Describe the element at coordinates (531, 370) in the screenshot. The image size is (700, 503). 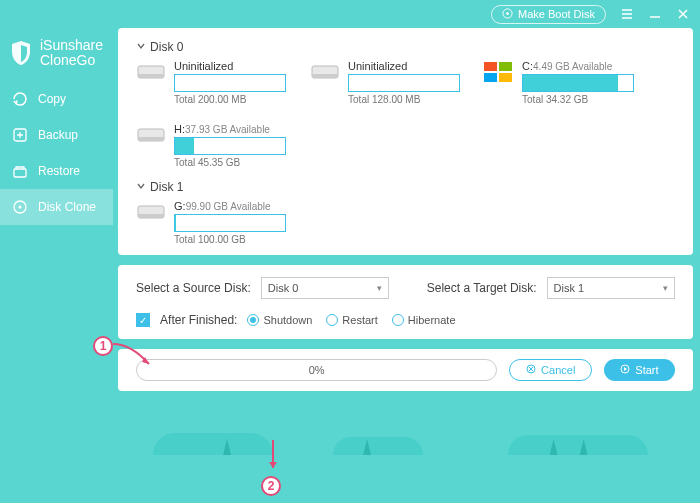
I see `cancel-icon` at that location.